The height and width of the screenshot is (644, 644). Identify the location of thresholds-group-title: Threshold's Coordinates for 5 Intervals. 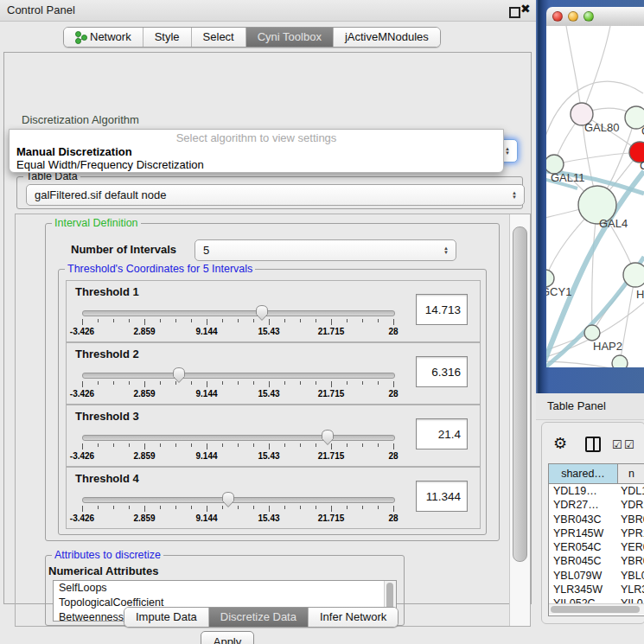
(160, 269).